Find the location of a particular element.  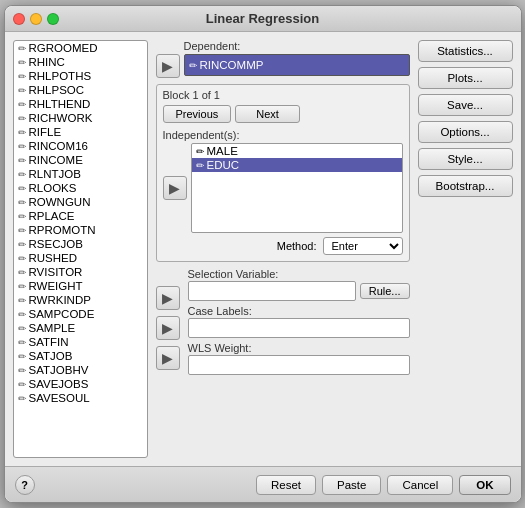

list-item: ✏SAVESOUL is located at coordinates (80, 398).